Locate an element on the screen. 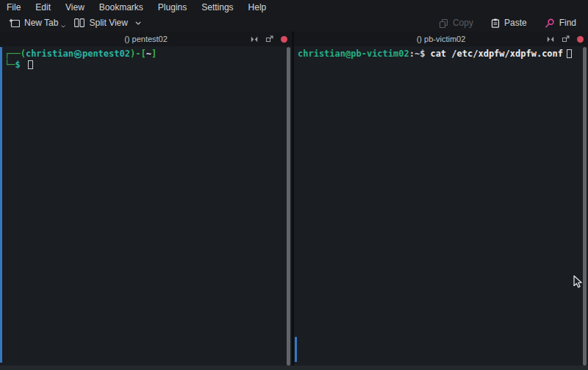 Image resolution: width=588 pixels, height=370 pixels. toolbar: New Tab Split View Copy is located at coordinates (294, 23).